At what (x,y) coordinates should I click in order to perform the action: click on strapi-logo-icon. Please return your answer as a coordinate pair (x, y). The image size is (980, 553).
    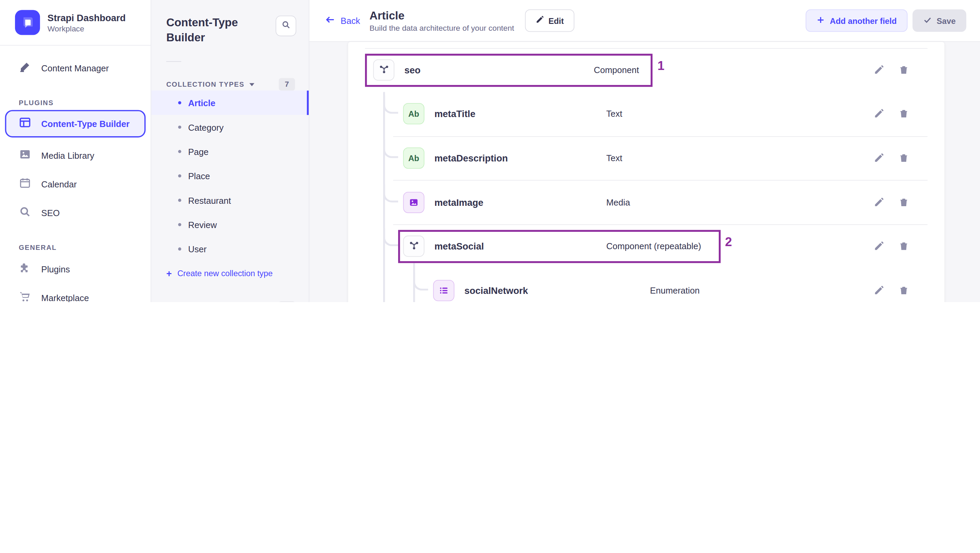
    Looking at the image, I should click on (27, 22).